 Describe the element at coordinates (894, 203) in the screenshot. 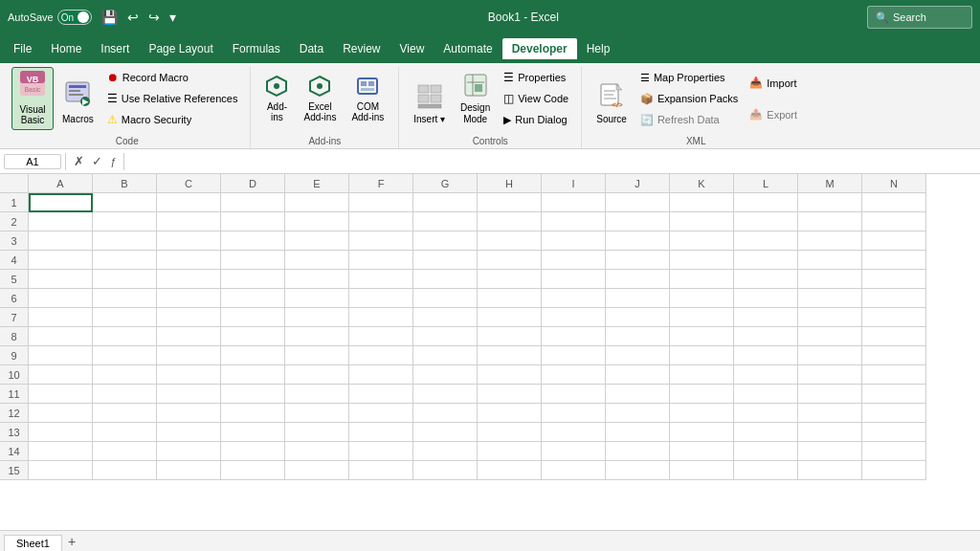

I see `cell-N1` at that location.